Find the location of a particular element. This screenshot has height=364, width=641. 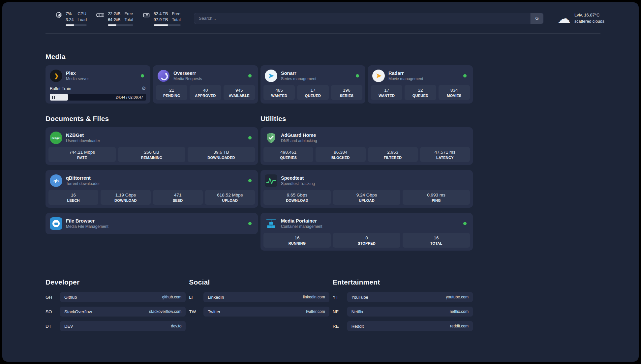

app-name: Plex is located at coordinates (77, 73).